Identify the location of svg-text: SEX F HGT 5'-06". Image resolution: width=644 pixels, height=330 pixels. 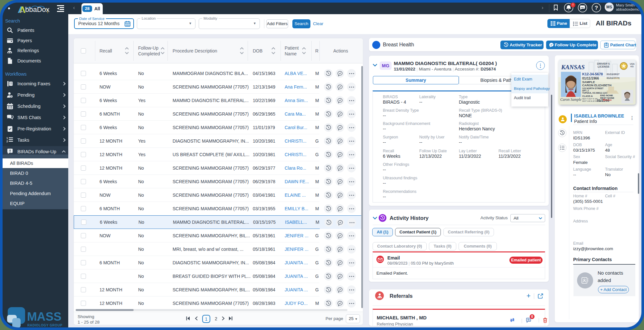
(590, 99).